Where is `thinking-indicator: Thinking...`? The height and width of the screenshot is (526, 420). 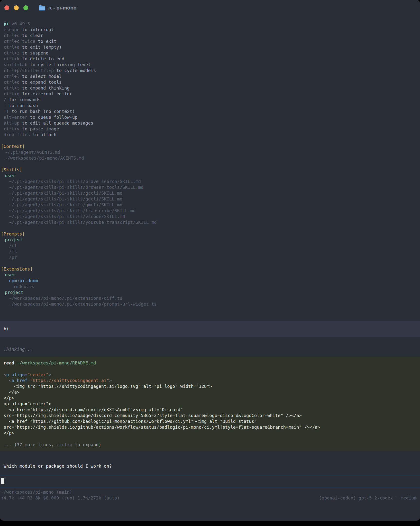 thinking-indicator: Thinking... is located at coordinates (210, 349).